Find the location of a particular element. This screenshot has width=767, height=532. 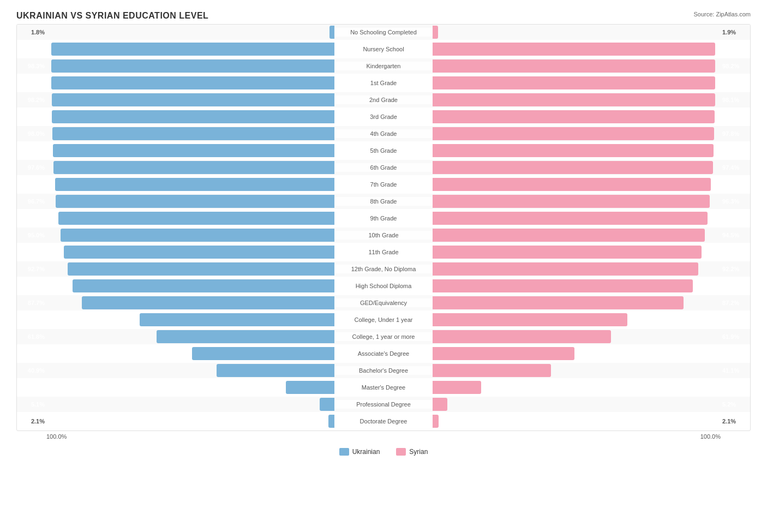

bar-label-5: 3rd Grade is located at coordinates (384, 117).